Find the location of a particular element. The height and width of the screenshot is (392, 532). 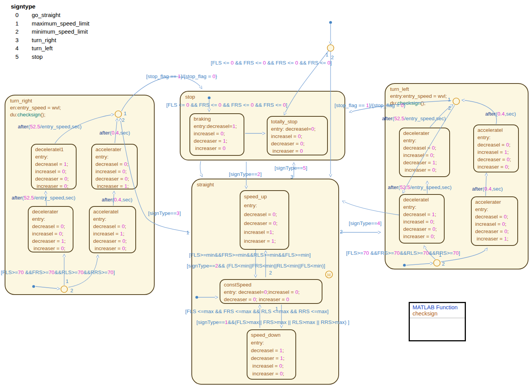

substate-speed-down: speed_downentry:decreasel = 1;decreaser … is located at coordinates (271, 355).